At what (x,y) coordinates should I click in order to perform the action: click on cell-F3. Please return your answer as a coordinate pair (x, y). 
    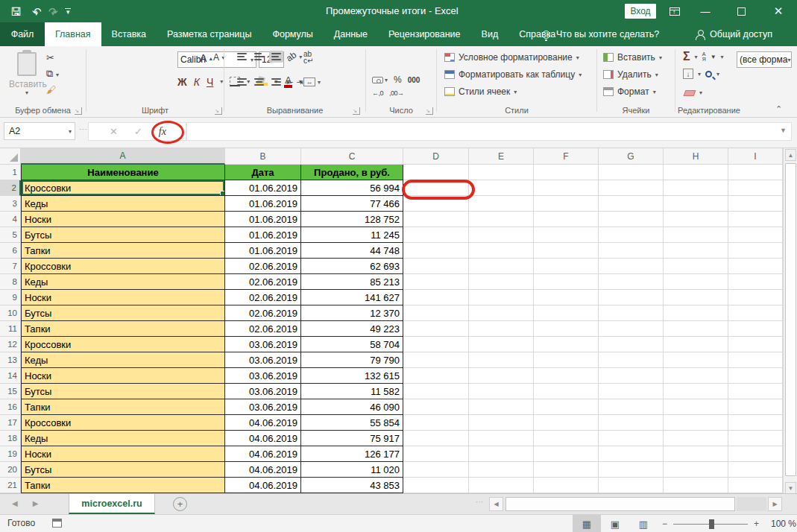
    Looking at the image, I should click on (567, 204).